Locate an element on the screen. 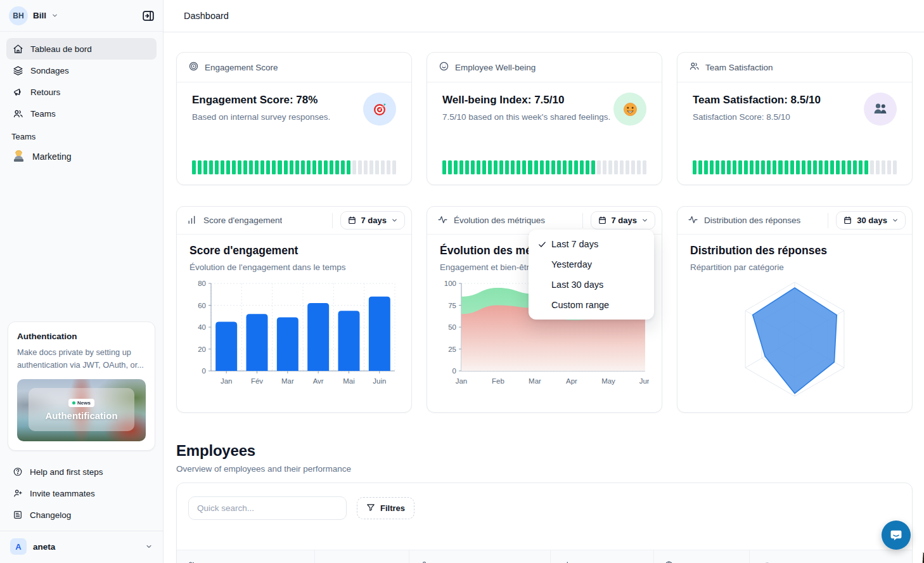 Image resolution: width=924 pixels, height=563 pixels. promo-image-title: Authentification is located at coordinates (81, 416).